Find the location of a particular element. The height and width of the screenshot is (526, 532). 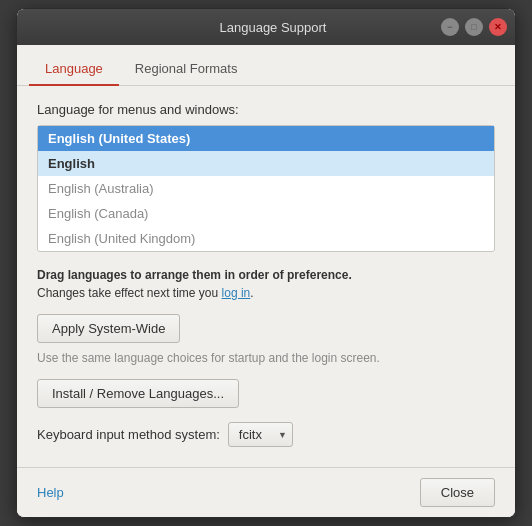

help-link: Help is located at coordinates (50, 492).